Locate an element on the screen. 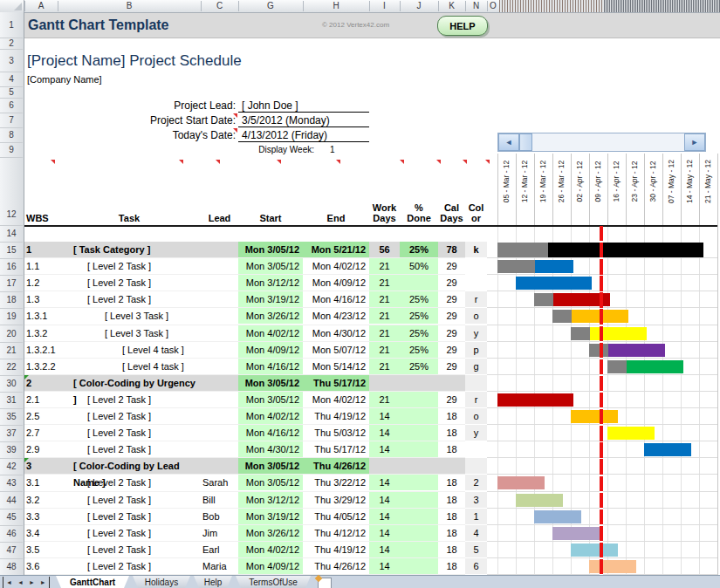  tab-prev-icon: ◄ is located at coordinates (21, 583).